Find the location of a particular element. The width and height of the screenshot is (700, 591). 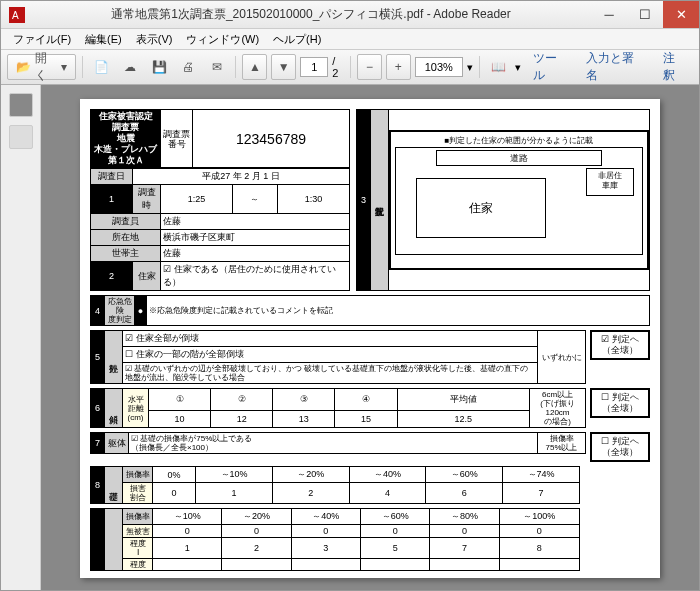

window-title: 通常地震第1次調査票_201502010000_パシフィコ横浜.pdf - Ad… is located at coordinates (311, 14).